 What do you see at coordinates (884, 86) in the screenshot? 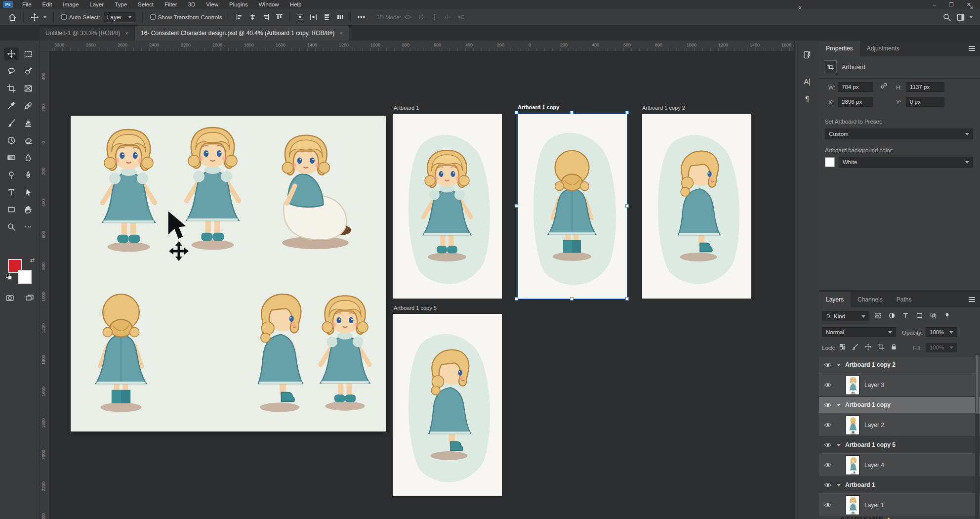
I see `link-dimensions-button` at bounding box center [884, 86].